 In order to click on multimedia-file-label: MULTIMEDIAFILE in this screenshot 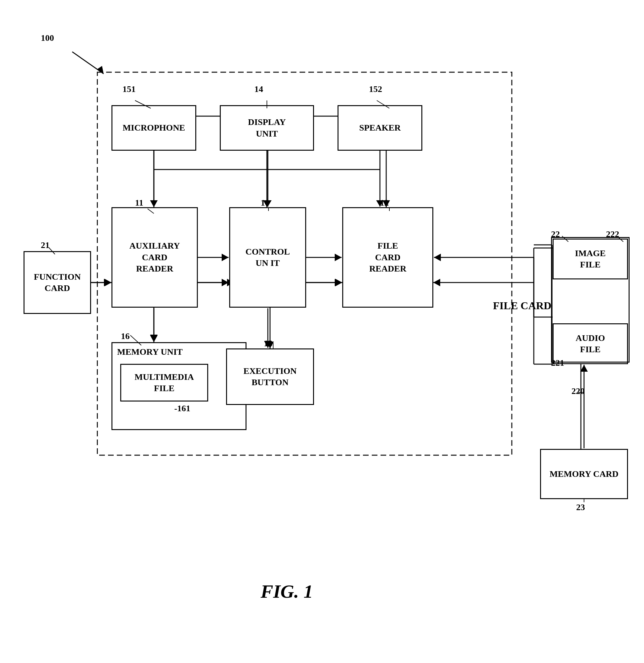, I will do `click(164, 383)`.